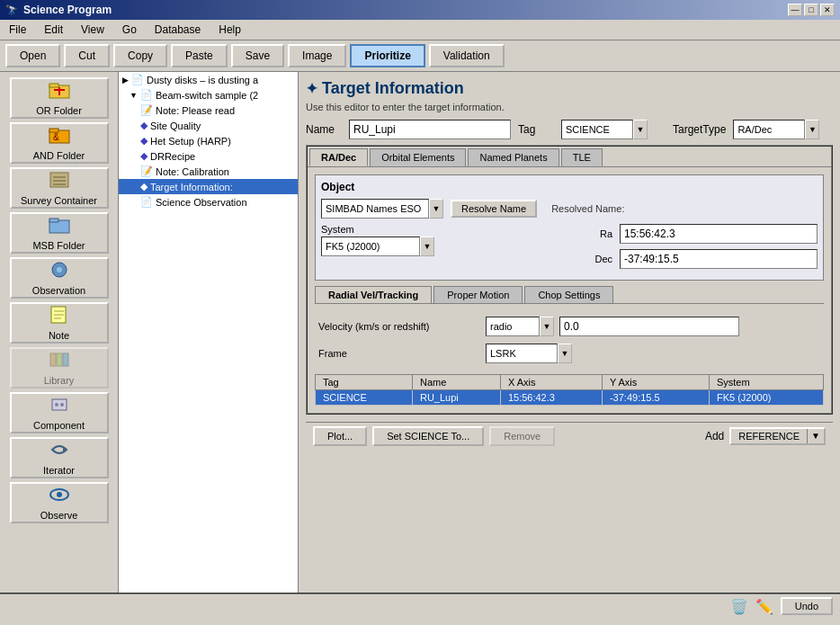 This screenshot has width=840, height=625. I want to click on tag-dropdown-arrow: ▼, so click(640, 129).